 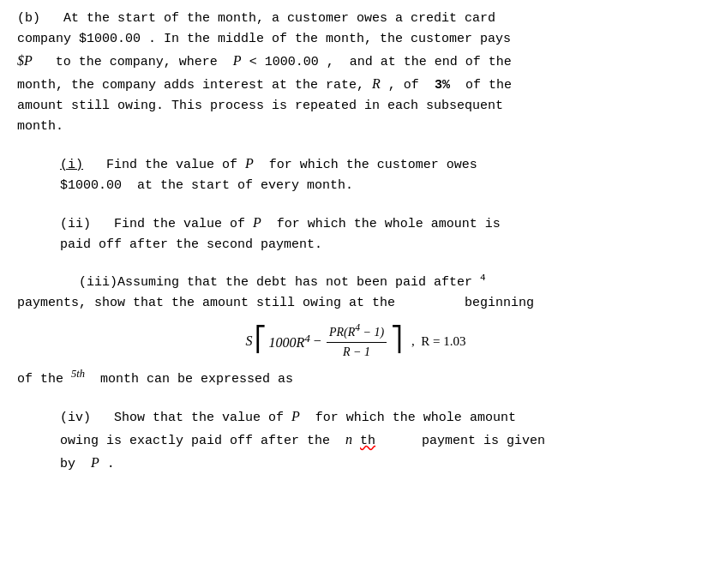 I want to click on part-b-line4: month, the company adds interest at the …, so click(x=356, y=84).